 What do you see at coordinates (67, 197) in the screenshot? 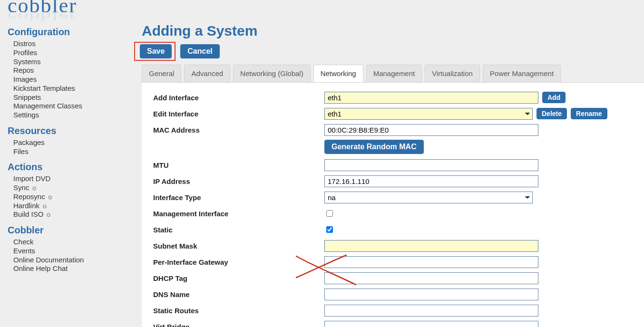
I see `nav-list-actions: Import DVD Sync ☼ Reposync ☼ Hardlink ☼ …` at bounding box center [67, 197].